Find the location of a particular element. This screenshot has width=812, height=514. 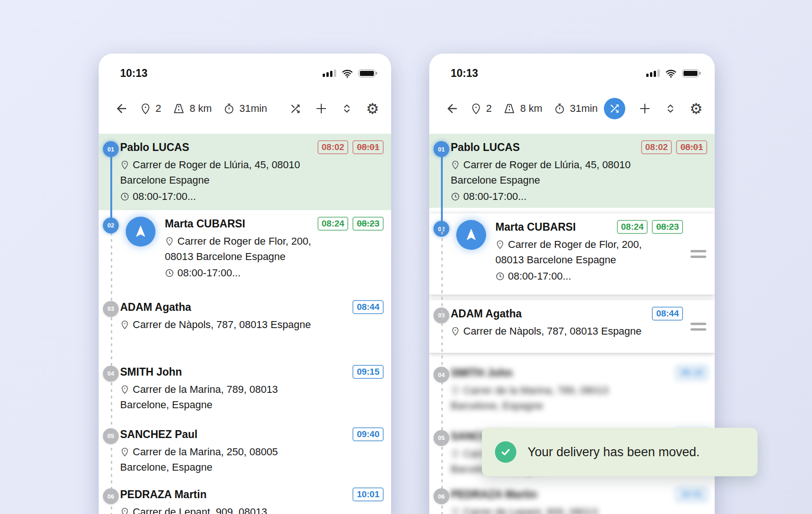

stop-row: 02 Marta CUBARSI 08:24 08:23 Carrer de R… is located at coordinates (245, 252).